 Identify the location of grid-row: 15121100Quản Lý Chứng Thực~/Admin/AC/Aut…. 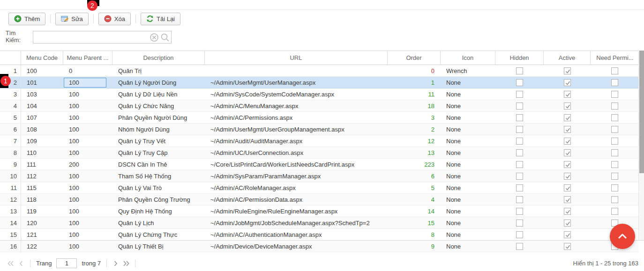
(319, 235).